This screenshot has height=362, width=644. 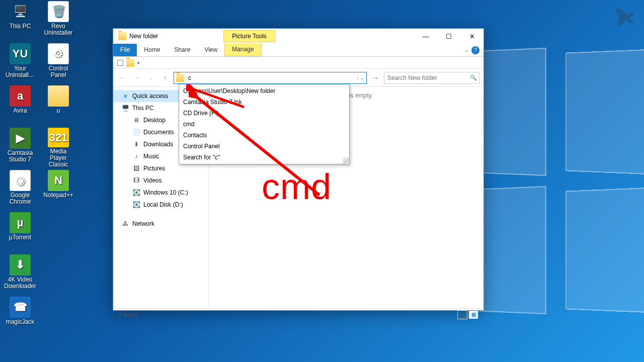 What do you see at coordinates (20, 138) in the screenshot?
I see `app-icon: ▶` at bounding box center [20, 138].